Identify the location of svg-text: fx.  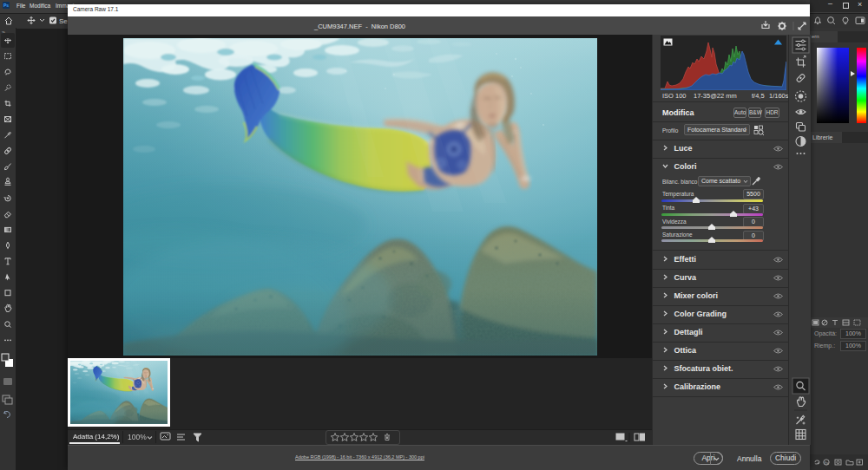
(826, 463).